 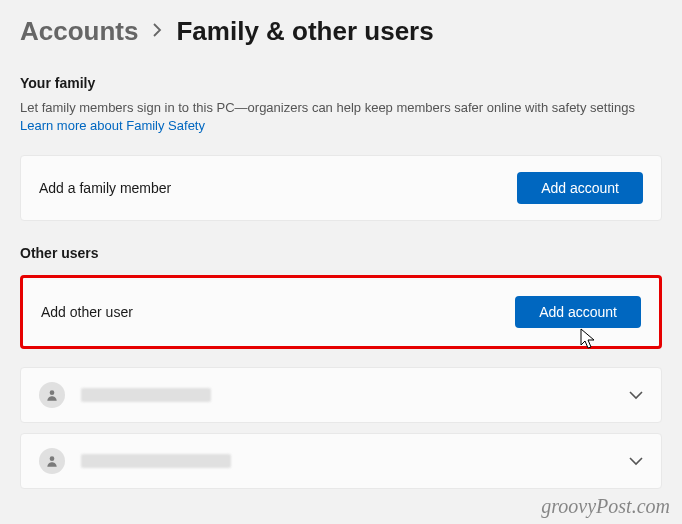 I want to click on add-other-account-button: Add account, so click(x=578, y=312).